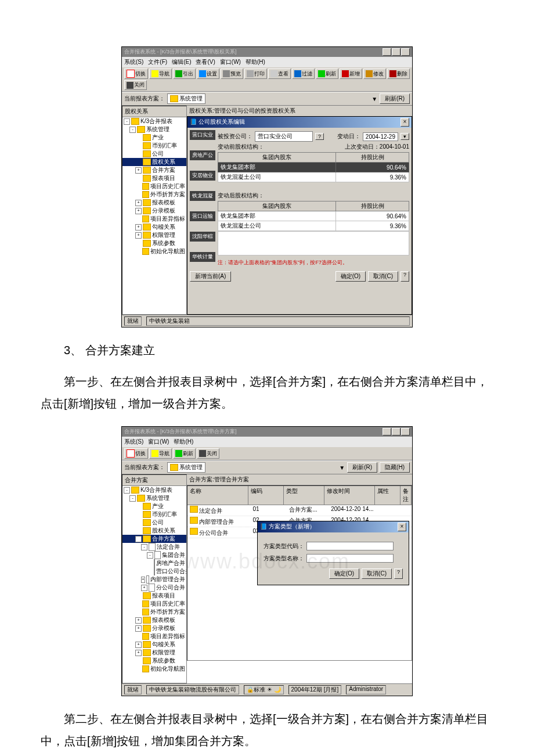 This screenshot has width=534, height=756. I want to click on company-tab: 营口运输, so click(203, 216).